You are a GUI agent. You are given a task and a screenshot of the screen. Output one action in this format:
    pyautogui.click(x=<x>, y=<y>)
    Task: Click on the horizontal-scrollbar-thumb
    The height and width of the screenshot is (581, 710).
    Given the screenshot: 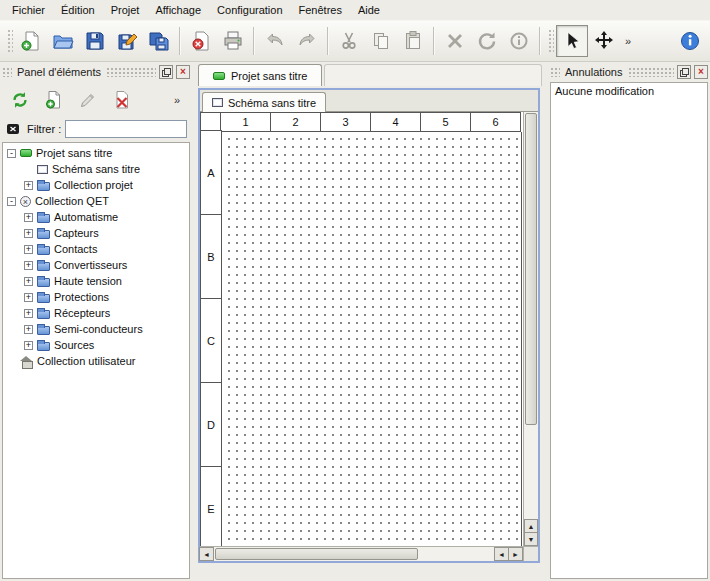 What is the action you would take?
    pyautogui.click(x=316, y=554)
    